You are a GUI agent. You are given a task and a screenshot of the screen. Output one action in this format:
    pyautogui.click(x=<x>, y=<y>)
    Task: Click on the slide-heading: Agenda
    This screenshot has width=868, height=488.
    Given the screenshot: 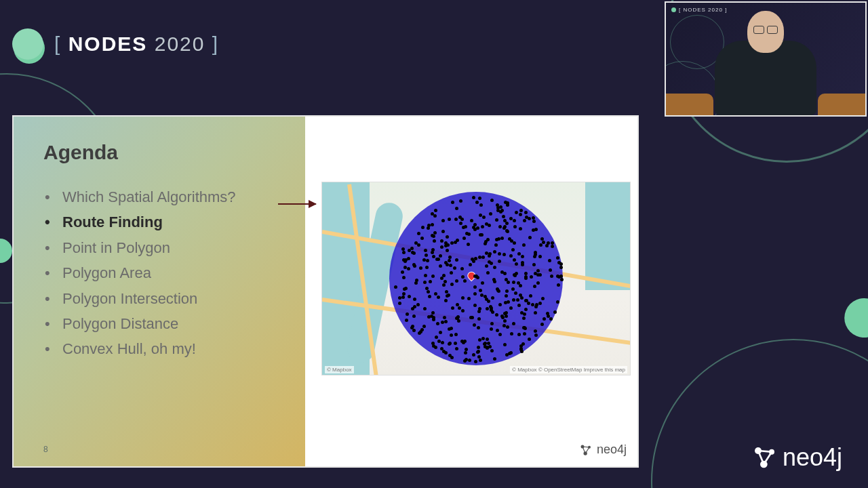 What is the action you would take?
    pyautogui.click(x=167, y=152)
    